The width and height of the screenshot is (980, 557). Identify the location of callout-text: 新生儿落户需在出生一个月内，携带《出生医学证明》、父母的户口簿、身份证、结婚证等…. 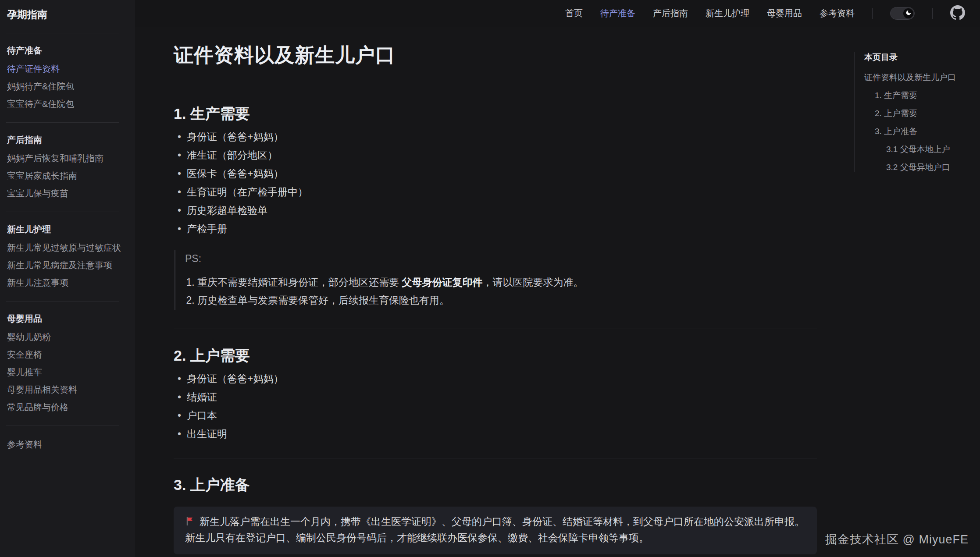
(502, 522).